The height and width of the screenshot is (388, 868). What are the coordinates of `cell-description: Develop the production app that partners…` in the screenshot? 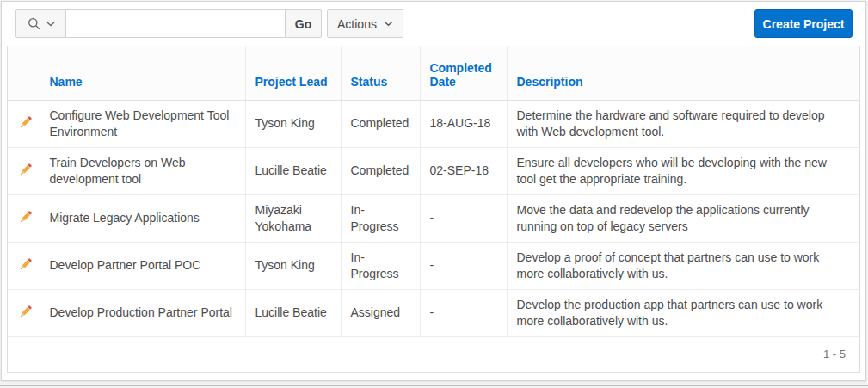 It's located at (683, 313).